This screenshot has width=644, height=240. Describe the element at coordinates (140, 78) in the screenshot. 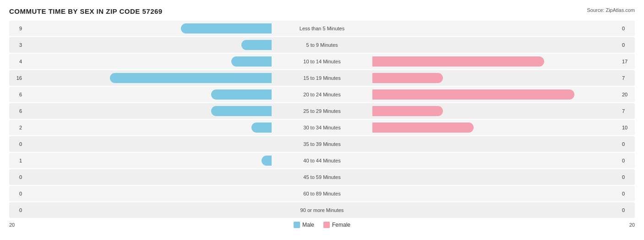

I see `left-section: 16` at that location.